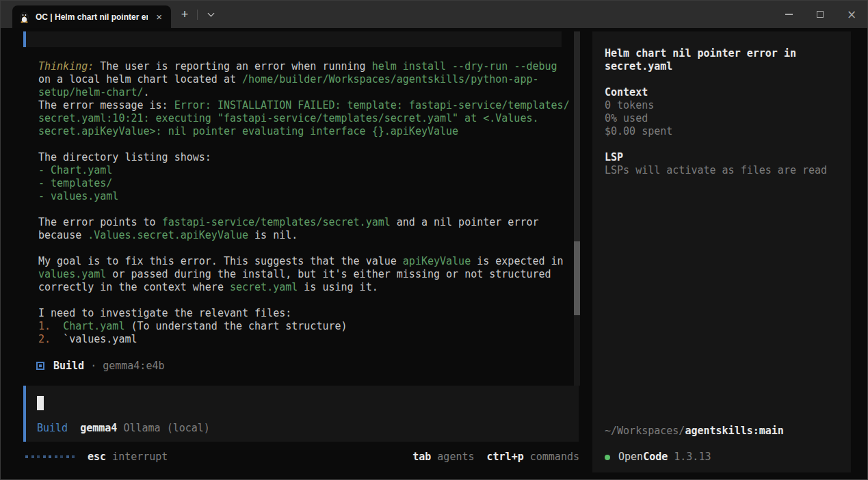 This screenshot has width=868, height=480. What do you see at coordinates (25, 17) in the screenshot?
I see `tux-penguin-icon` at bounding box center [25, 17].